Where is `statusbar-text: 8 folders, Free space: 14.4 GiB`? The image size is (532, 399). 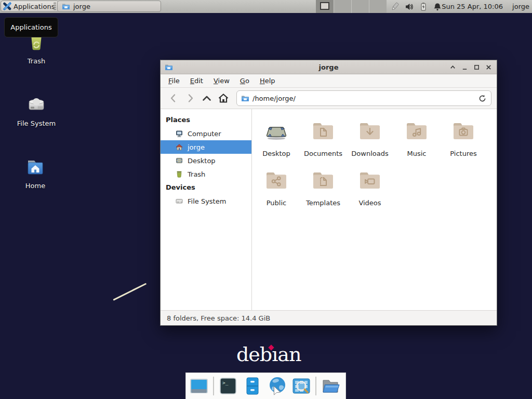 statusbar-text: 8 folders, Free space: 14.4 GiB is located at coordinates (218, 318).